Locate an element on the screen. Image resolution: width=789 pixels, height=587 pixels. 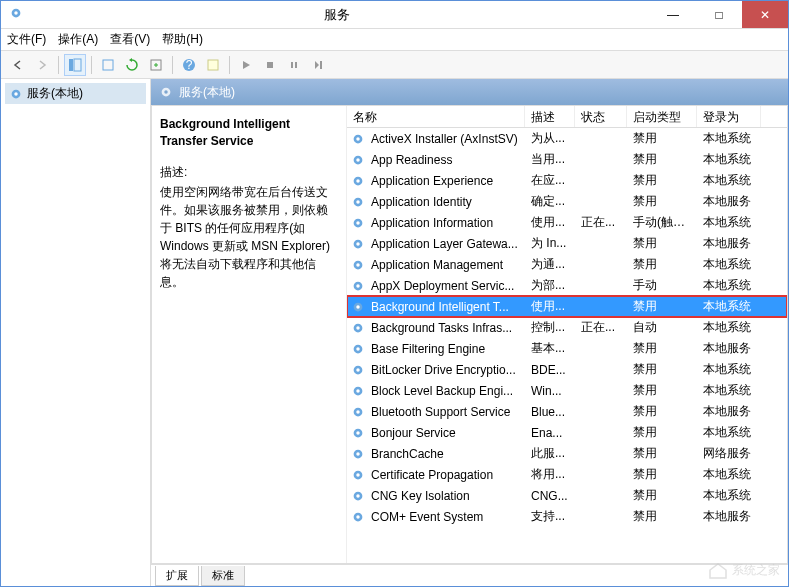
column-name: 名称 is located at coordinates (436, 116).